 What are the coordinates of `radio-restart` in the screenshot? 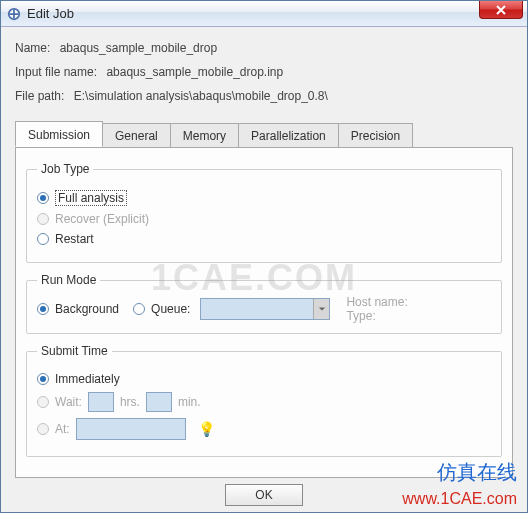 It's located at (43, 239).